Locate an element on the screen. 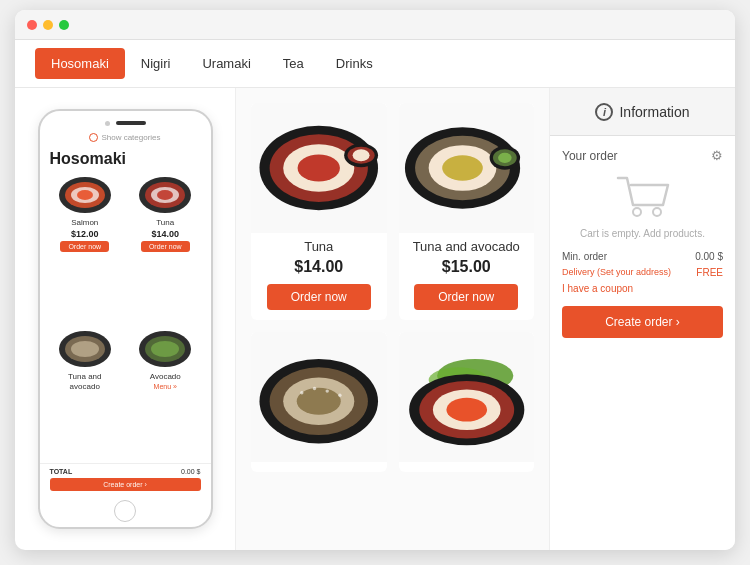 This screenshot has width=750, height=565. min-order-row: Min. order 0.00 $ is located at coordinates (642, 256).